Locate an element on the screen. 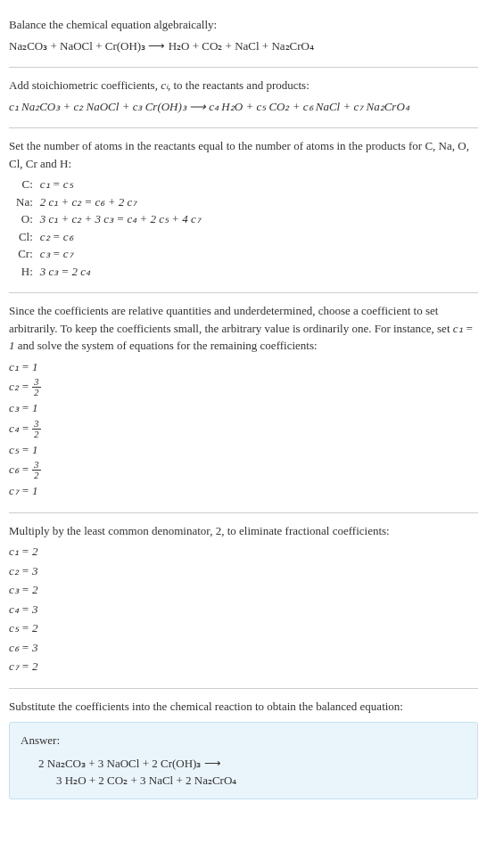 This screenshot has height=868, width=487. answer-equation-line1: 2 Na₂CO₃ + 3 NaOCl + 2 Cr(OH)₃ ⟶ is located at coordinates (252, 764).